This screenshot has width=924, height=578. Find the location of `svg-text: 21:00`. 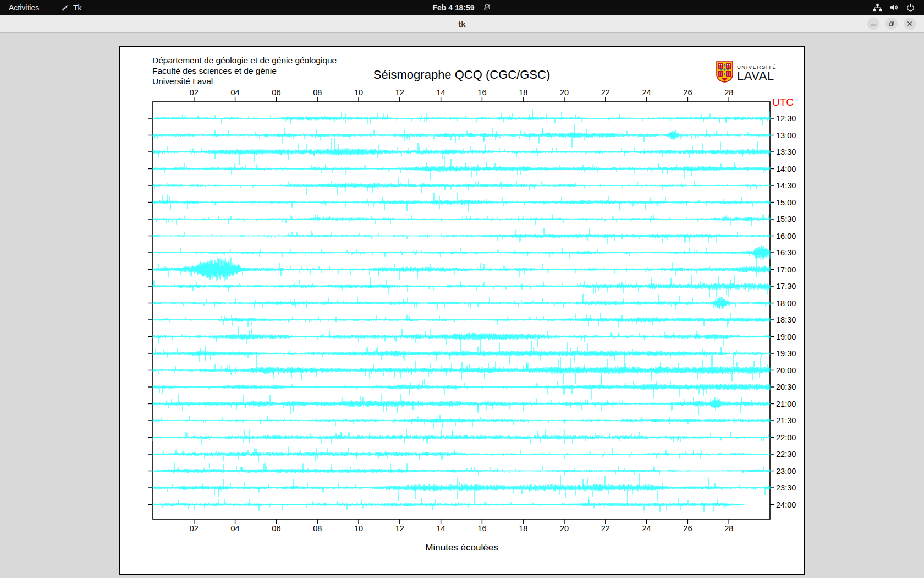

svg-text: 21:00 is located at coordinates (786, 404).